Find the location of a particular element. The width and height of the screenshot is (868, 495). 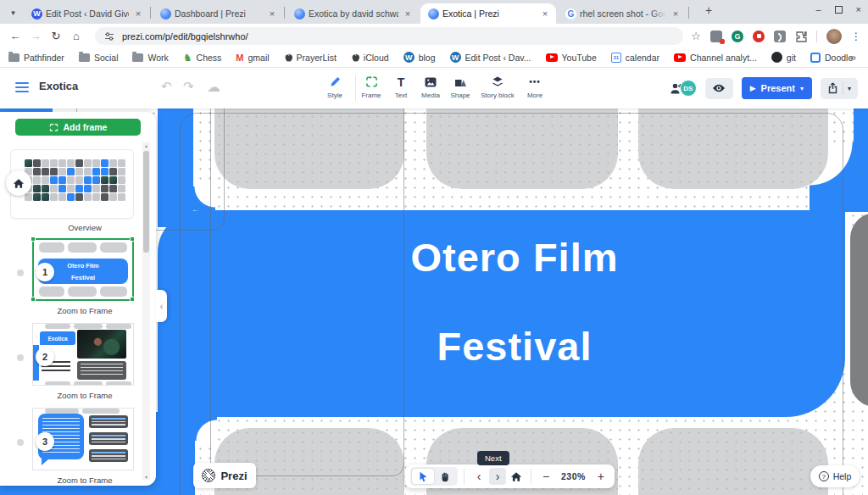

bookmark-doodle: Doodle is located at coordinates (832, 58).